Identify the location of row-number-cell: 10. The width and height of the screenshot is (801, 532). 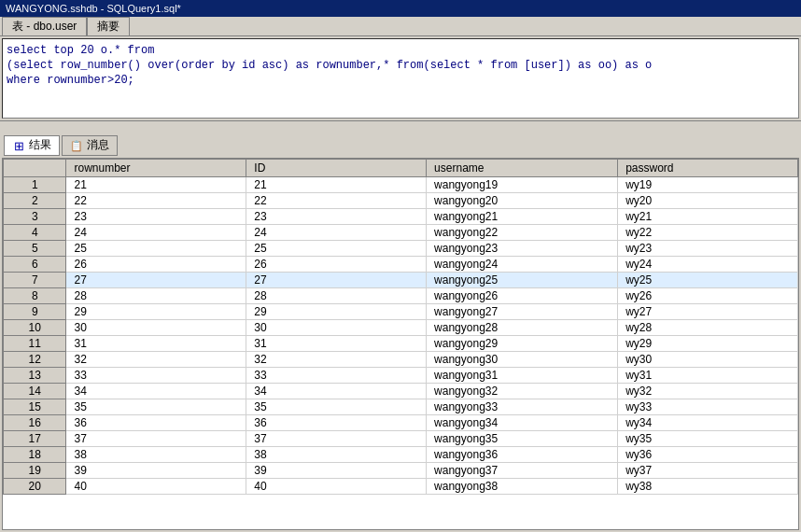
(35, 327).